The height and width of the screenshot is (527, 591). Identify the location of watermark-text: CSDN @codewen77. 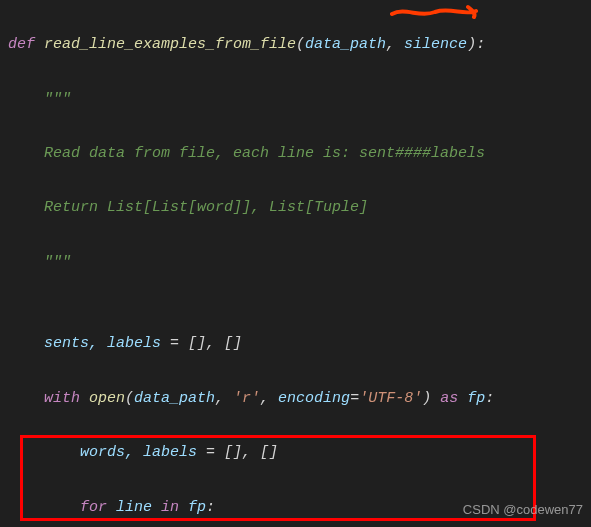
(523, 510).